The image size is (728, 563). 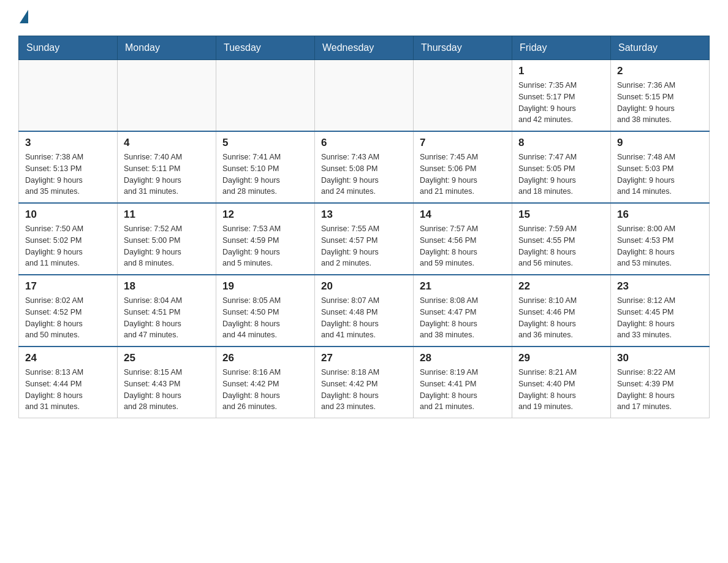 I want to click on day-info: Sunrise: 8:07 AMSunset: 4:48 PMDaylight:…, so click(x=364, y=318).